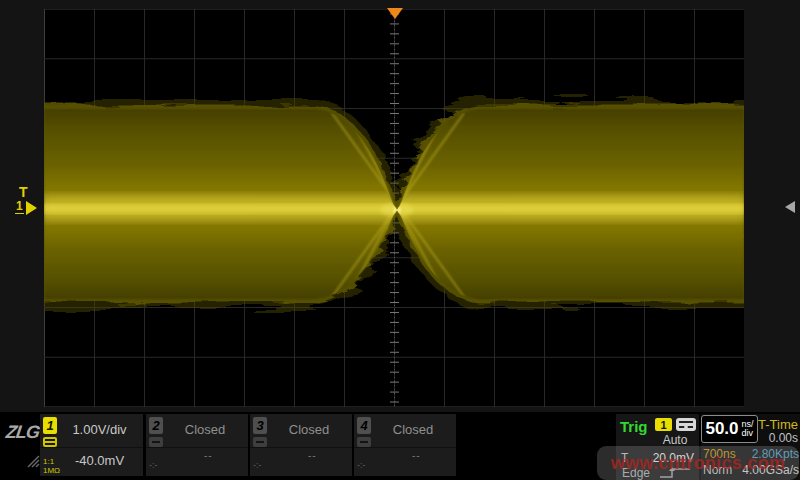  Describe the element at coordinates (50, 426) in the screenshot. I see `channel1-badge: 1` at that location.